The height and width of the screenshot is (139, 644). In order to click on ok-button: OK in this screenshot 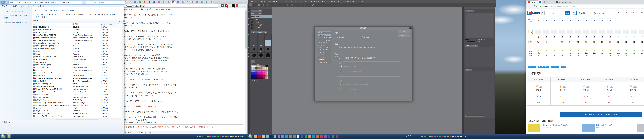, I will do `click(404, 32)`.